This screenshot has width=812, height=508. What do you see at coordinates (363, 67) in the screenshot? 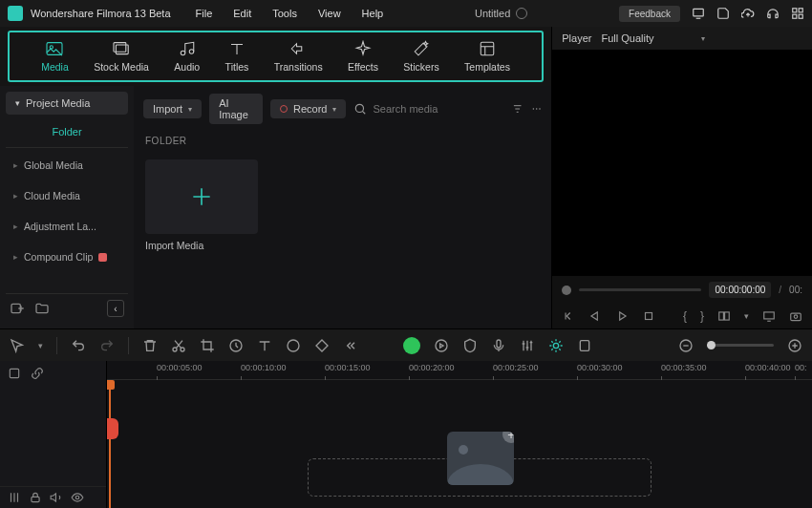
I see `media-tab-label: Effects` at bounding box center [363, 67].